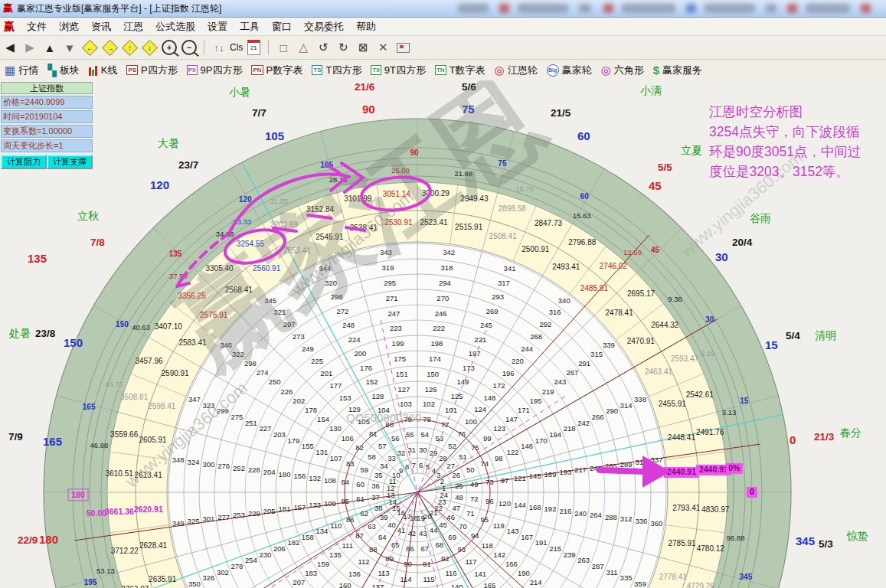 Image resolution: width=886 pixels, height=588 pixels. I want to click on blurred-tab-item, so click(771, 8).